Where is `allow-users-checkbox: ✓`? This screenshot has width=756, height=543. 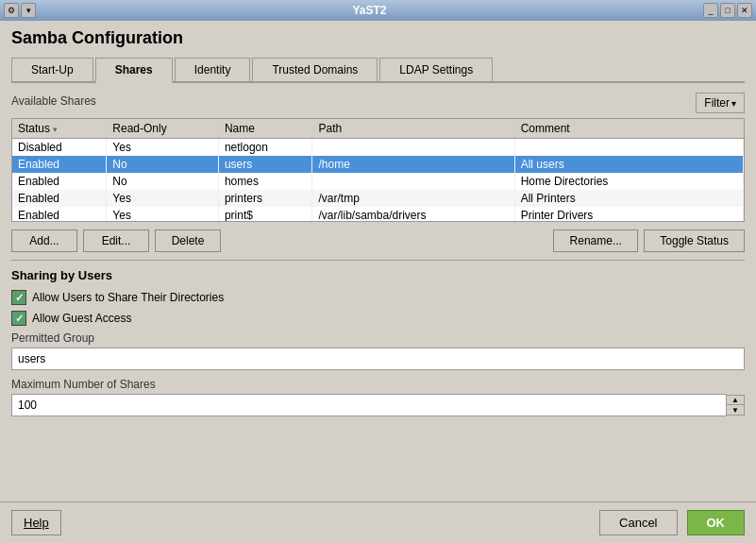 allow-users-checkbox: ✓ is located at coordinates (19, 297).